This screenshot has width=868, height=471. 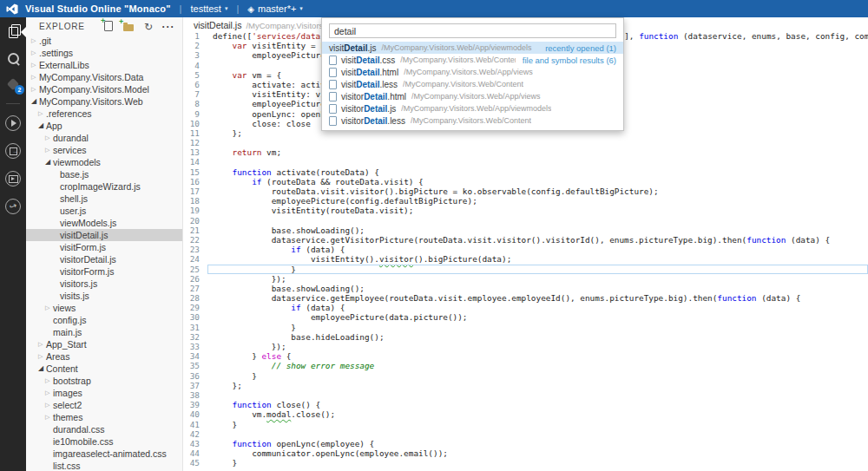 What do you see at coordinates (128, 26) in the screenshot?
I see `new-folder-button` at bounding box center [128, 26].